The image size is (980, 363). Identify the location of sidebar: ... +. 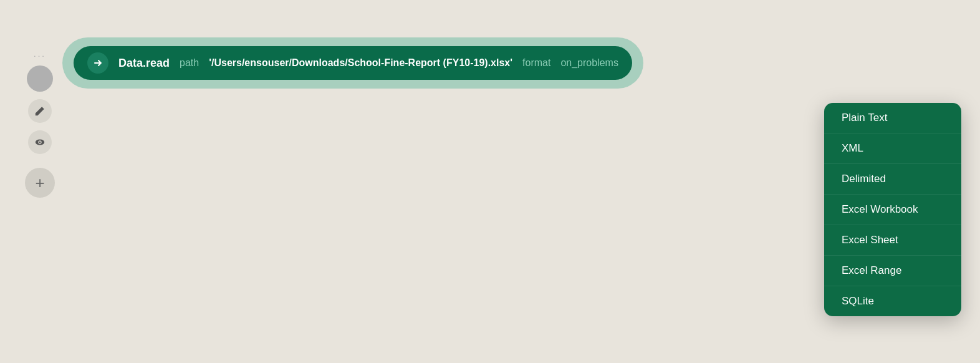
(40, 123).